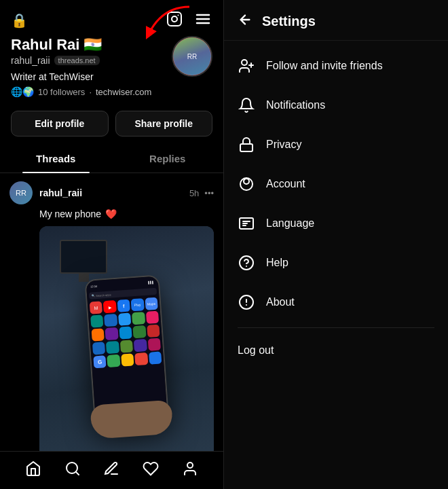 The image size is (448, 489). I want to click on tabs-row: Threads Replies, so click(111, 159).